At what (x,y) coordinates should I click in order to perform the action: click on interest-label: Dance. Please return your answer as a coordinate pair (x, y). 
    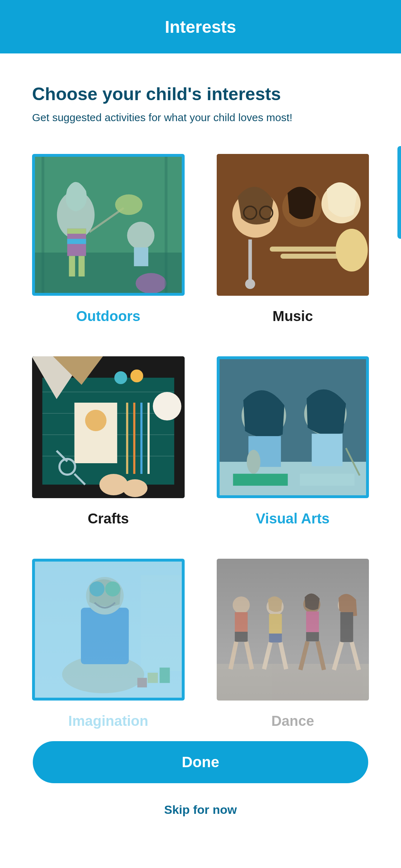
    Looking at the image, I should click on (293, 721).